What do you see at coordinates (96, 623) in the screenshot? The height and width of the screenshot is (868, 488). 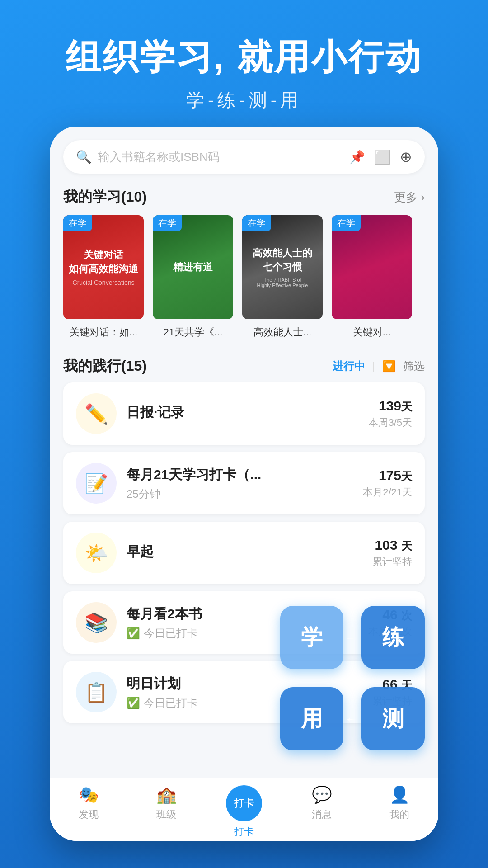 I see `practice-icon-books: 📚` at bounding box center [96, 623].